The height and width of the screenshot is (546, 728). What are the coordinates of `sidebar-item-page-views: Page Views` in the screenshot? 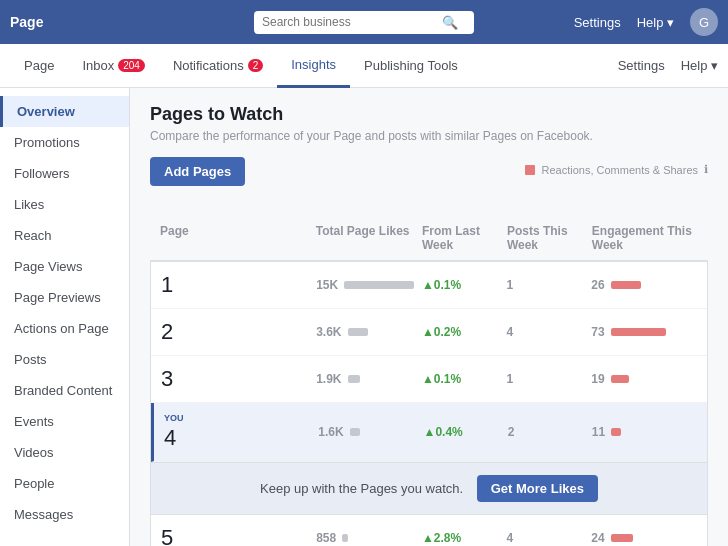 It's located at (64, 266).